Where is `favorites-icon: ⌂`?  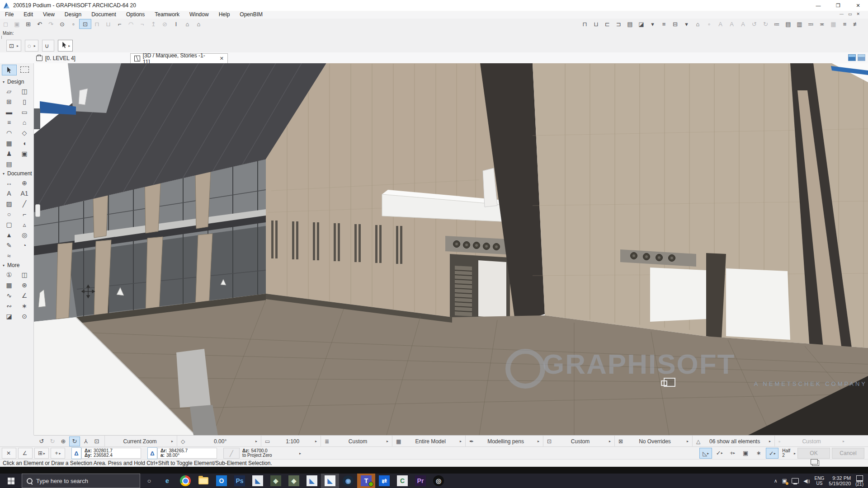 favorites-icon: ⌂ is located at coordinates (187, 24).